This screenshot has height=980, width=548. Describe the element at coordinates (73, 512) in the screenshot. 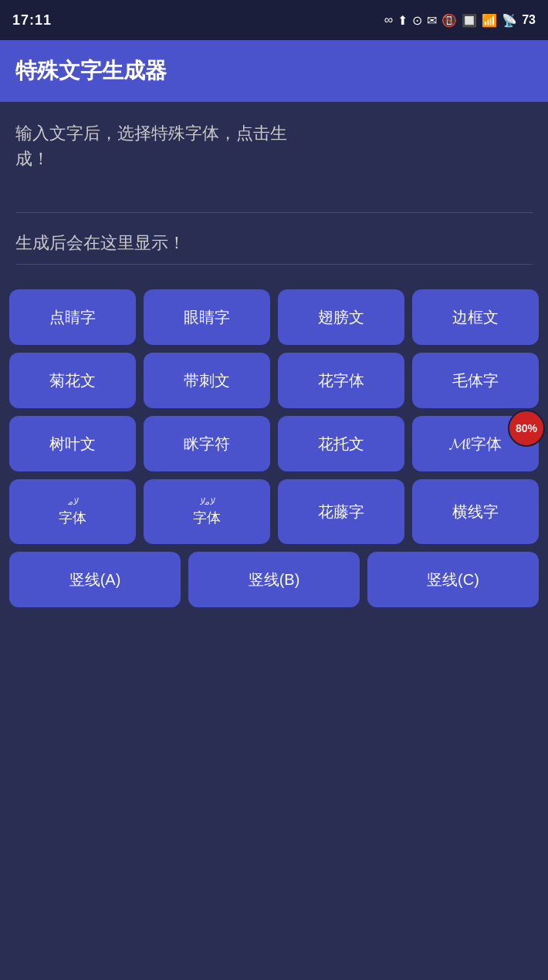

I see `btn-arabic-style-a: ﻻﻣ 字体` at that location.